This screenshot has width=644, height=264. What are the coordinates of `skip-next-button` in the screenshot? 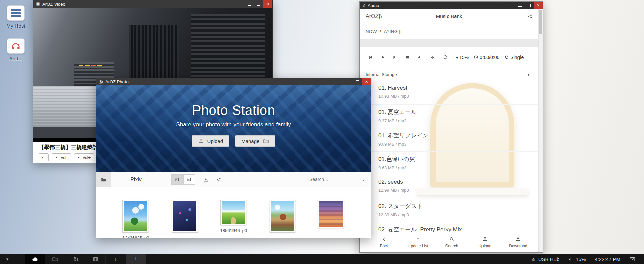 It's located at (395, 57).